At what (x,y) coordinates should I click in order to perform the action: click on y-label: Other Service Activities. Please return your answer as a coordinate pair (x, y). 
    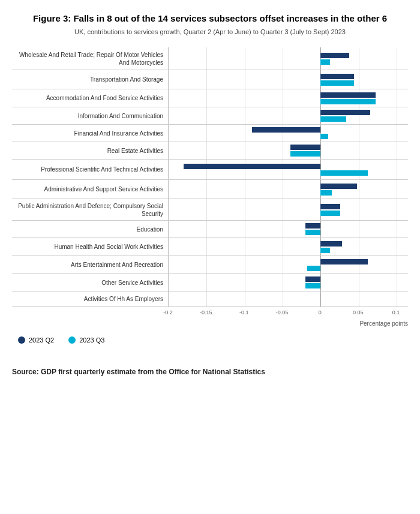
    Looking at the image, I should click on (90, 282).